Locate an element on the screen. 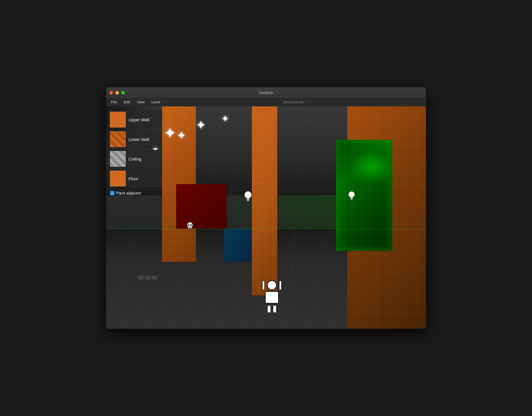  person-legs is located at coordinates (272, 309).